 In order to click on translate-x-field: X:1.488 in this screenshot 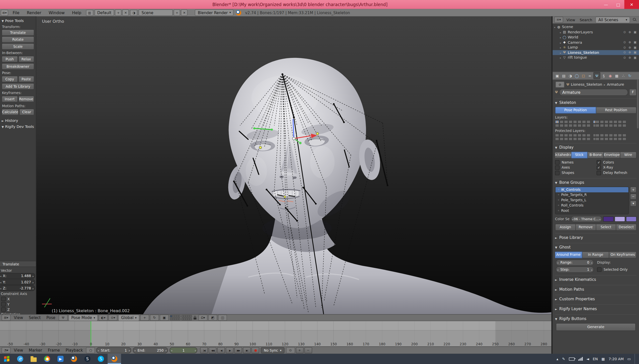, I will do `click(18, 276)`.